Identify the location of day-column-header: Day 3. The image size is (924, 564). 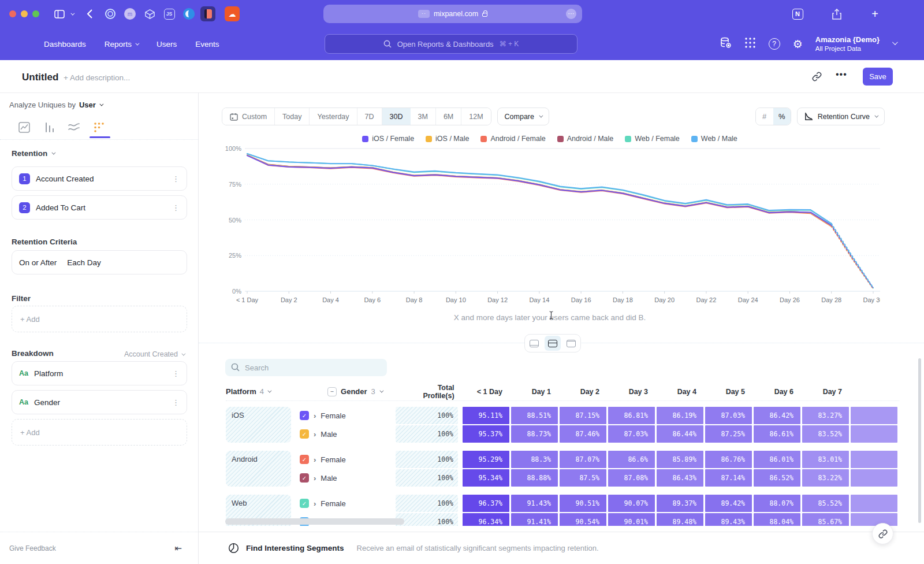
(632, 392).